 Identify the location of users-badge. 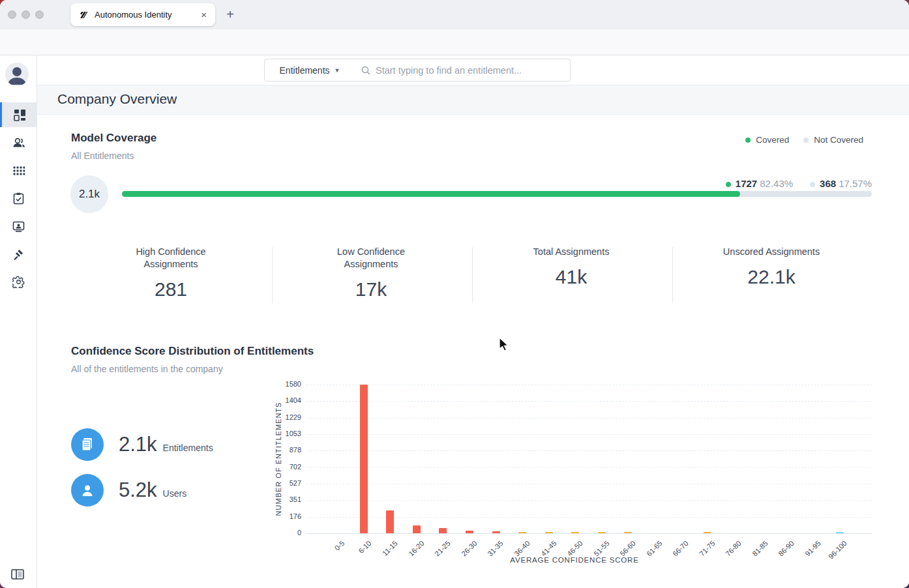
(87, 490).